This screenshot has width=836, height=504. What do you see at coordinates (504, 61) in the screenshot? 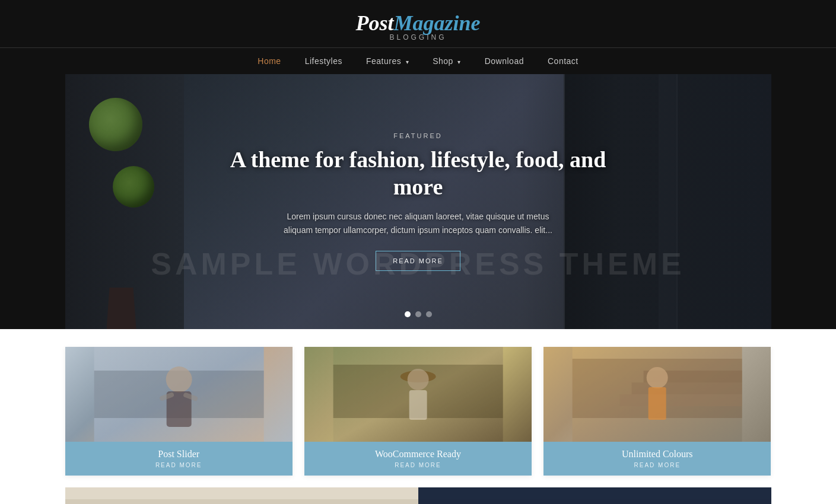
I see `nav-link-download: Download` at bounding box center [504, 61].